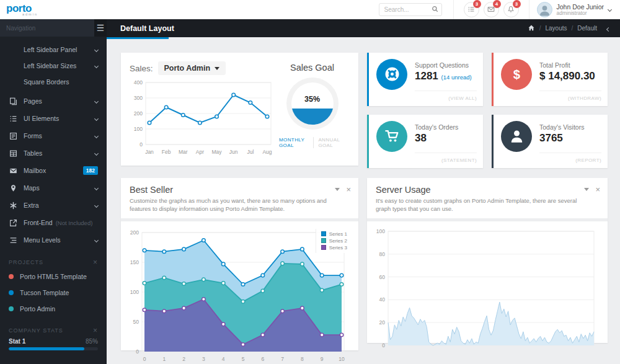 The height and width of the screenshot is (364, 620). I want to click on tasks-button: 3, so click(471, 10).